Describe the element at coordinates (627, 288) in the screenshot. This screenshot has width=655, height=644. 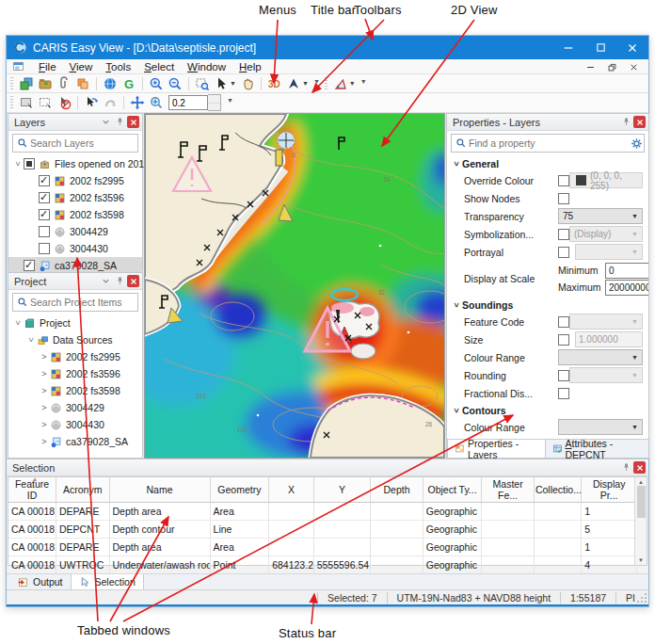
I see `scale-max-input: 2000000000` at that location.